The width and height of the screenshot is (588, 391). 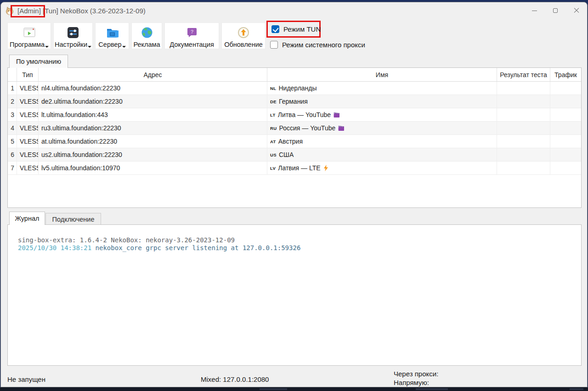 I want to click on row-number: 7, so click(x=12, y=168).